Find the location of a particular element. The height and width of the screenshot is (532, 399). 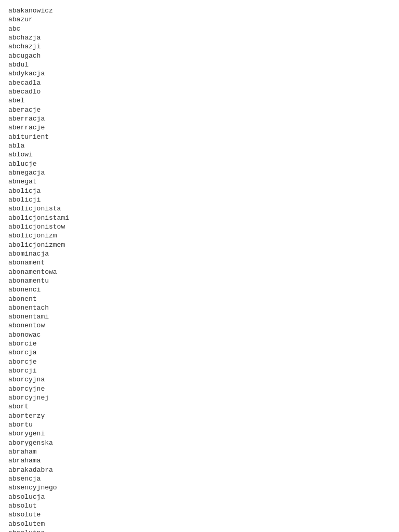

list-item: abnegacja is located at coordinates (200, 172).